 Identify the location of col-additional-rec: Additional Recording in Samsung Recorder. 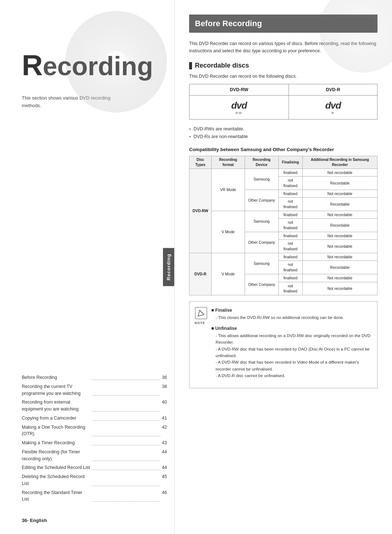
(340, 162).